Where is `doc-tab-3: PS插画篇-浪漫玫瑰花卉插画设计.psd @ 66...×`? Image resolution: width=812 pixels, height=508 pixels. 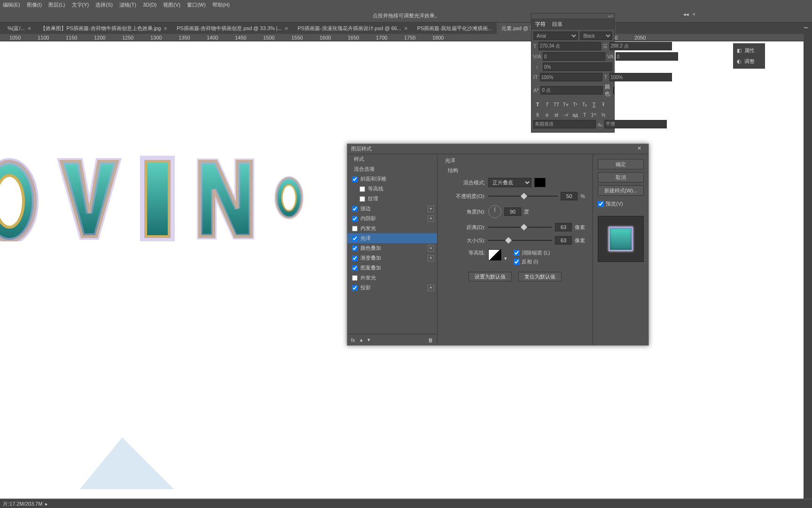 doc-tab-3: PS插画篇-浪漫玫瑰花卉插画设计.psd @ 66...× is located at coordinates (352, 28).